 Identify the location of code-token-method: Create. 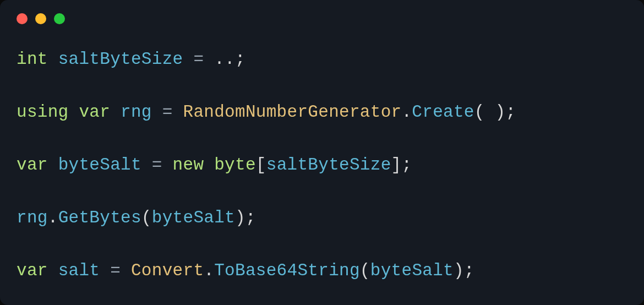
(443, 112).